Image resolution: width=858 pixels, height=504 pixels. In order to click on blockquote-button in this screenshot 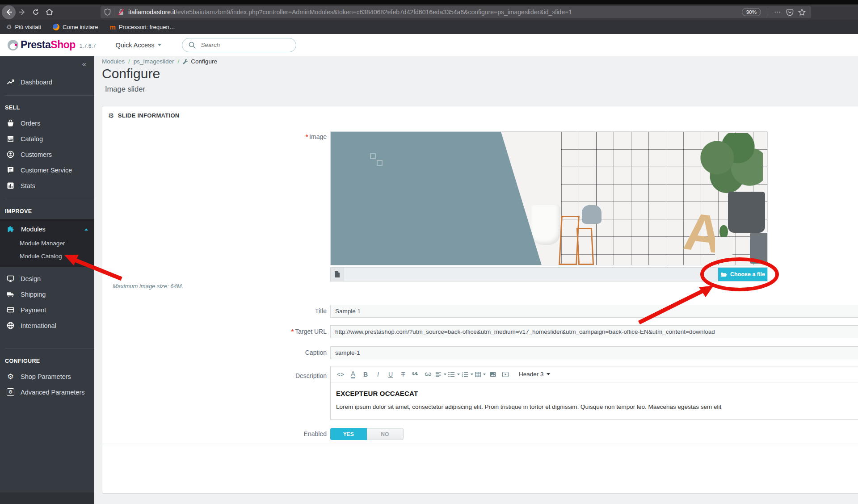, I will do `click(416, 374)`.